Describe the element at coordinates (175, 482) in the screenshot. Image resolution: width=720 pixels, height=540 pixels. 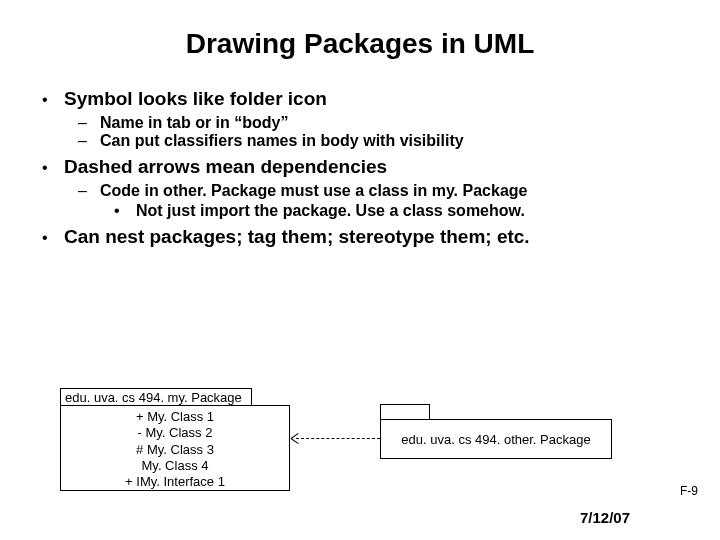
I see `class-item: + IMy. Interface 1` at that location.